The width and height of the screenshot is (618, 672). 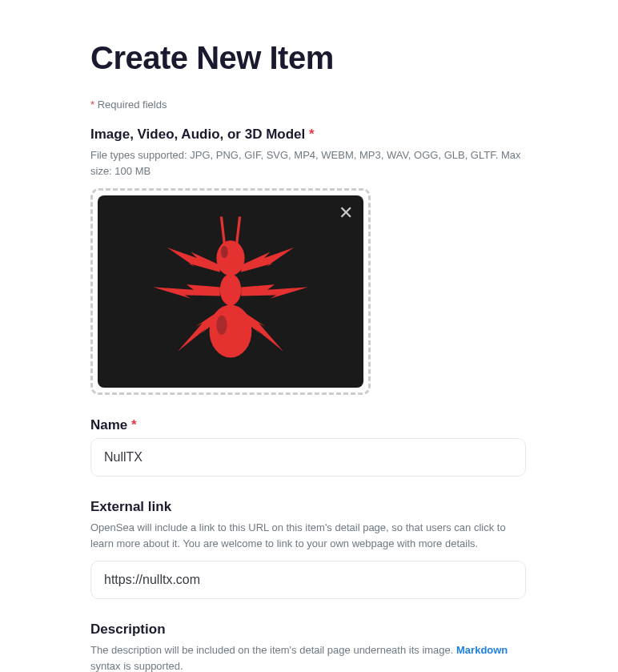 What do you see at coordinates (198, 135) in the screenshot?
I see `media-label-text: Image, Video, Audio, or 3D Model` at bounding box center [198, 135].